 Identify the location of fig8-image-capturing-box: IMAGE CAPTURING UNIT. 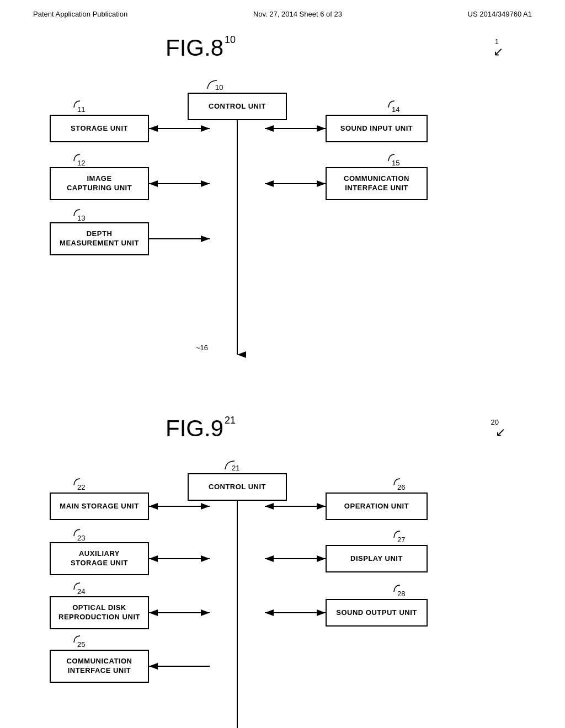
(99, 184).